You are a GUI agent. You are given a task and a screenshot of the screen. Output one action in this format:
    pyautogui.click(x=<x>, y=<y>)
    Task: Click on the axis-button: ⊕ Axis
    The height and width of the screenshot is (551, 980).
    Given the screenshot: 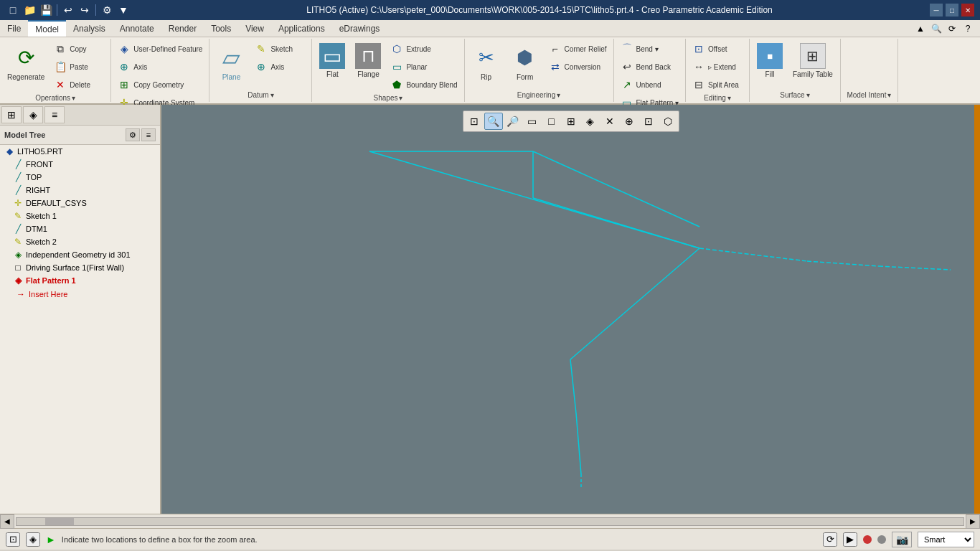 What is the action you would take?
    pyautogui.click(x=160, y=67)
    